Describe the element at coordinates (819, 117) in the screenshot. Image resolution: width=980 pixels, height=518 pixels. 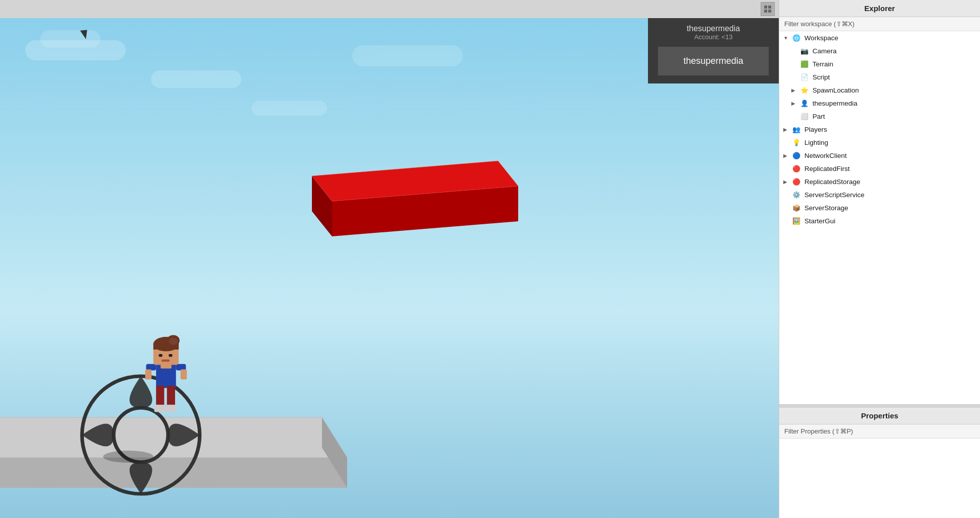
I see `tree-label-part: Part` at that location.